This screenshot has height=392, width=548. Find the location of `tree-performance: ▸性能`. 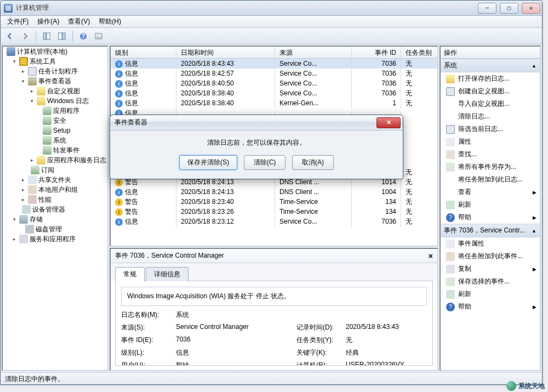

tree-performance: ▸性能 is located at coordinates (62, 200).